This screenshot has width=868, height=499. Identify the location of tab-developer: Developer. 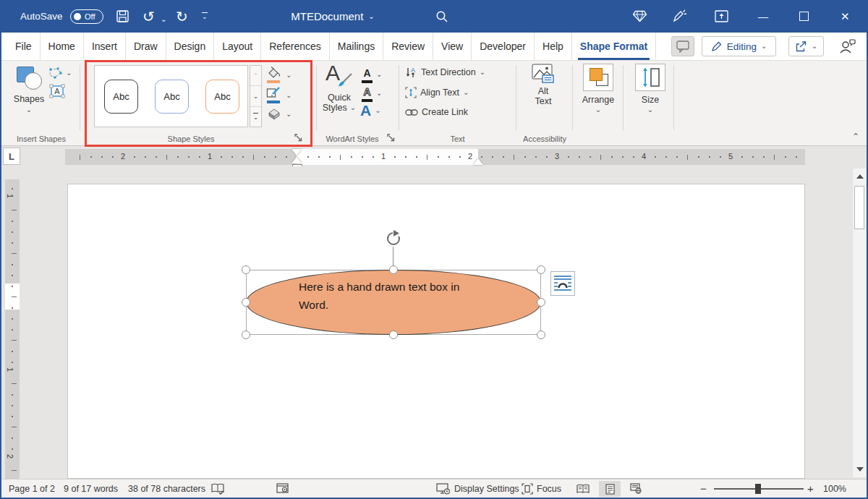
(503, 46).